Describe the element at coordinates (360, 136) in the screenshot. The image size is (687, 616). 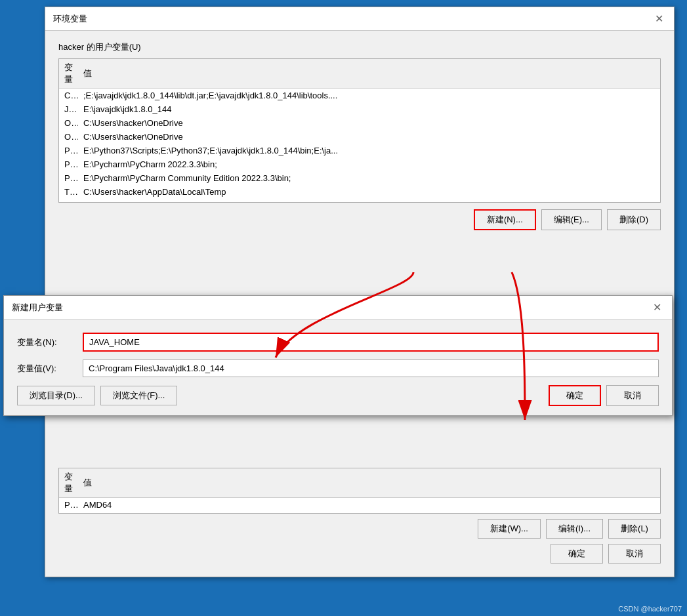
I see `user-var-row: OneDriveConsumerC:\Users\hacker\OneDrive` at that location.